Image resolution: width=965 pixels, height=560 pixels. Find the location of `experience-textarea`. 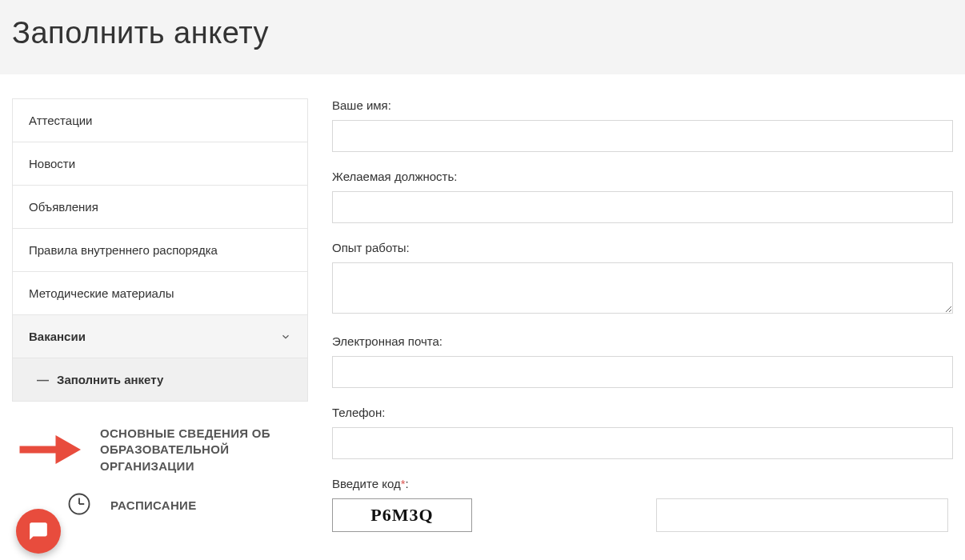

experience-textarea is located at coordinates (643, 288).